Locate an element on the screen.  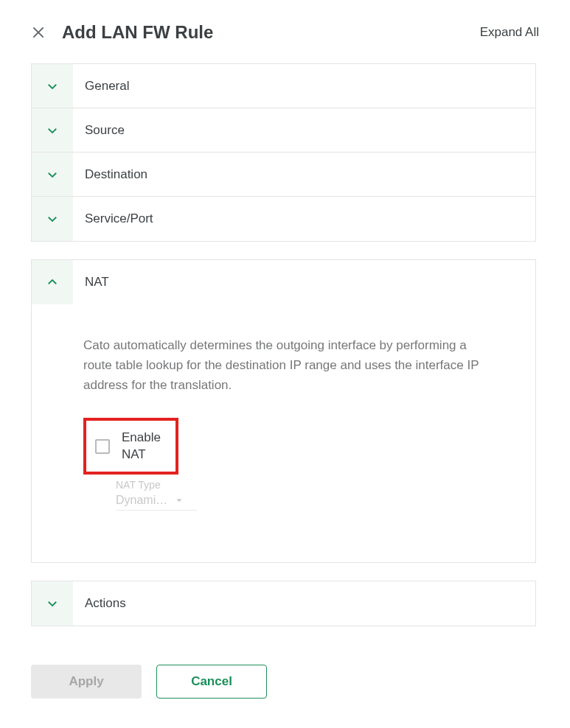
cancel-button: Cancel is located at coordinates (212, 682).